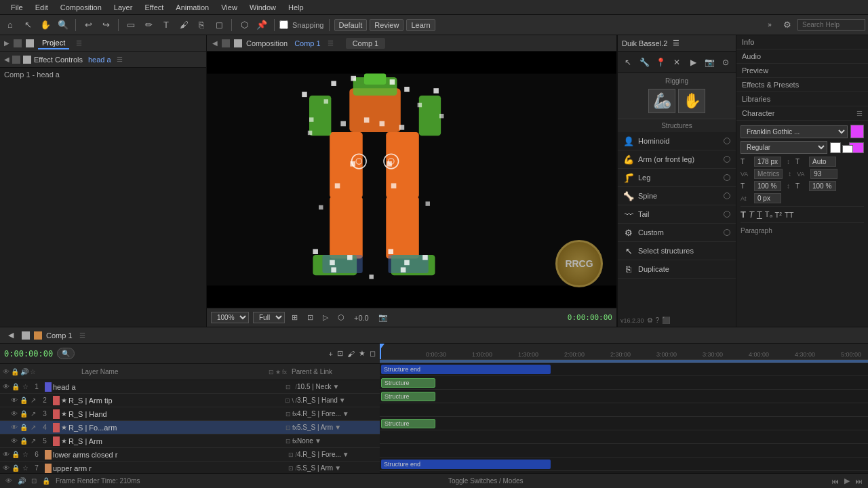  What do you see at coordinates (677, 160) in the screenshot?
I see `struct-arm: 💪 Arm (or front leg)` at bounding box center [677, 160].